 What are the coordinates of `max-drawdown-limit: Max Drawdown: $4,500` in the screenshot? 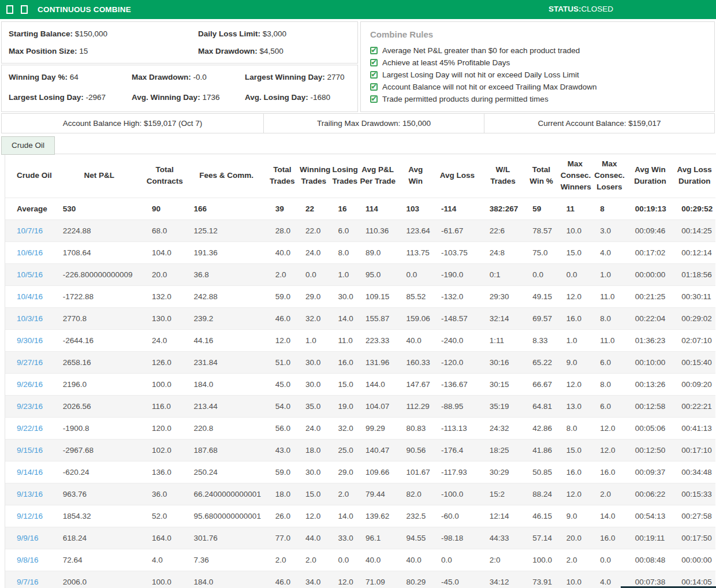 It's located at (274, 51).